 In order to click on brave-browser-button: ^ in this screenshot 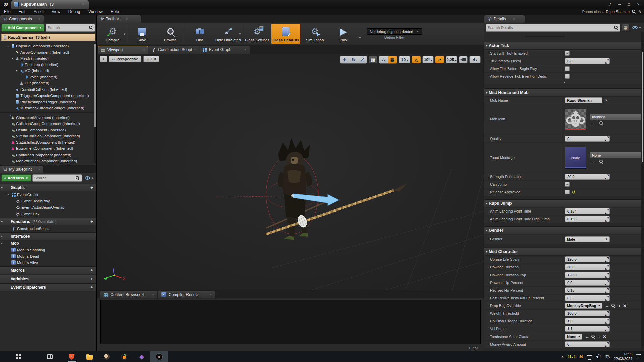, I will do `click(72, 357)`.